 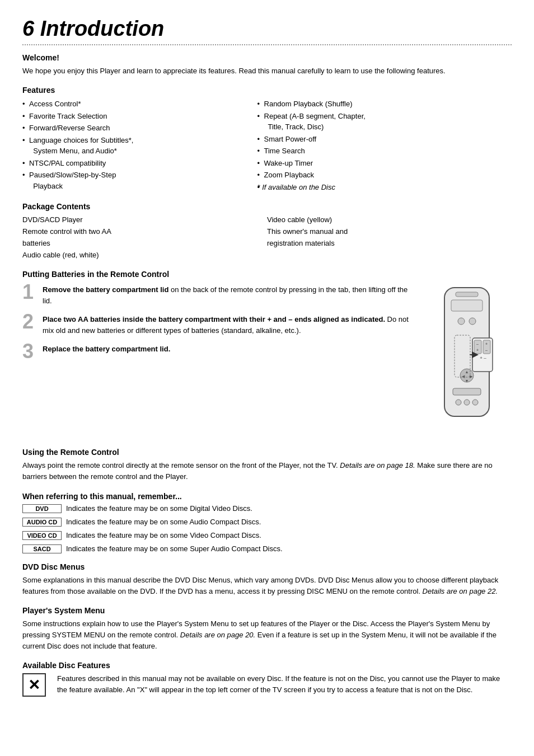 What do you see at coordinates (219, 294) in the screenshot?
I see `step-1: 1 Remove the battery compartment lid on …` at bounding box center [219, 294].